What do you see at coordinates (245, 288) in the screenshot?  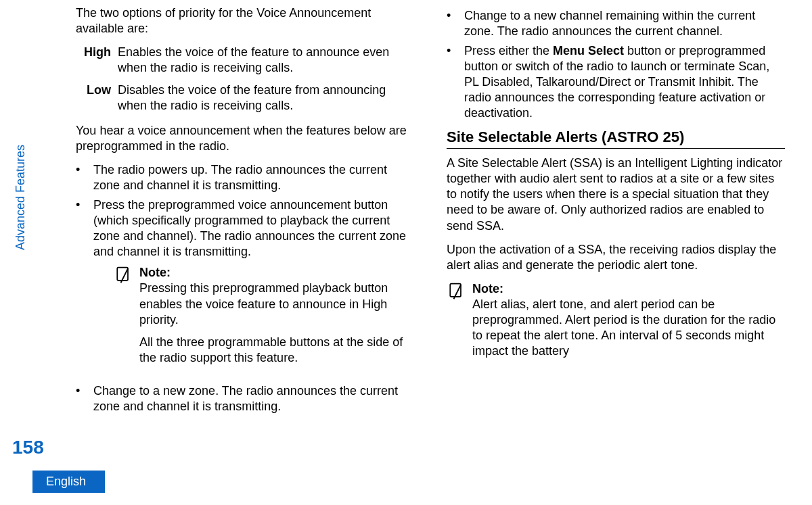 I see `list-item: Press the preprogrammed voice announceme…` at bounding box center [245, 288].